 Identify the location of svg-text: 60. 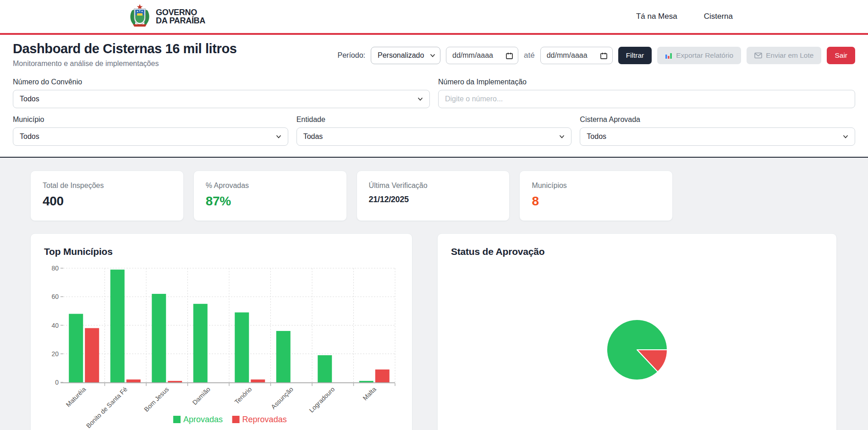
(55, 297).